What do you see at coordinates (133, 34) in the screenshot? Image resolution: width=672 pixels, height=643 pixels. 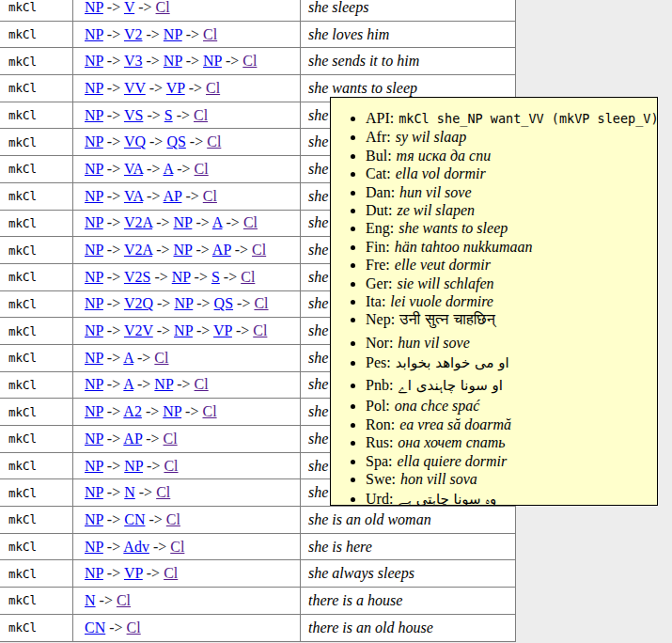 I see `category-link-v2: V2` at bounding box center [133, 34].